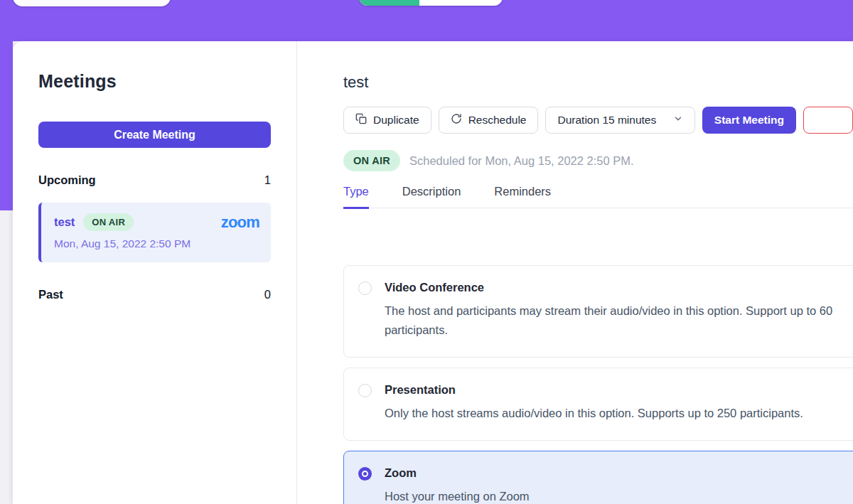  Describe the element at coordinates (372, 161) in the screenshot. I see `on-air-badge-main: ON AIR` at that location.